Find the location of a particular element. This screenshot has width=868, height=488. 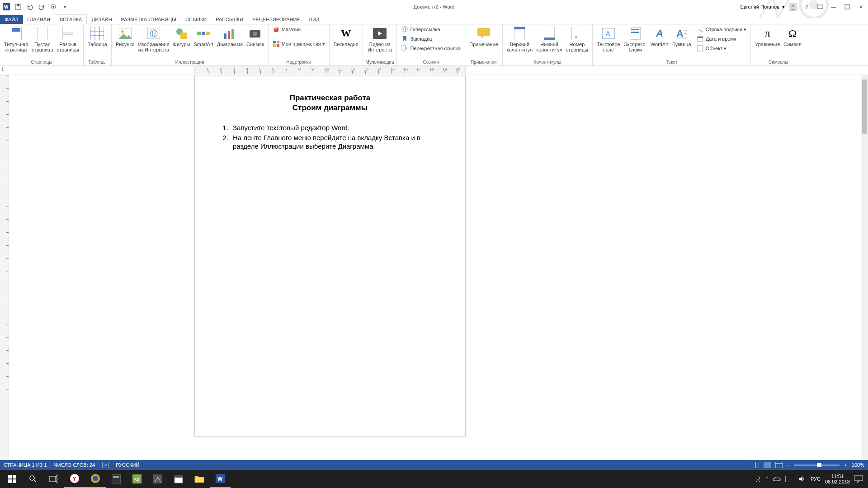

user-name: Евгений Поганов is located at coordinates (760, 7).